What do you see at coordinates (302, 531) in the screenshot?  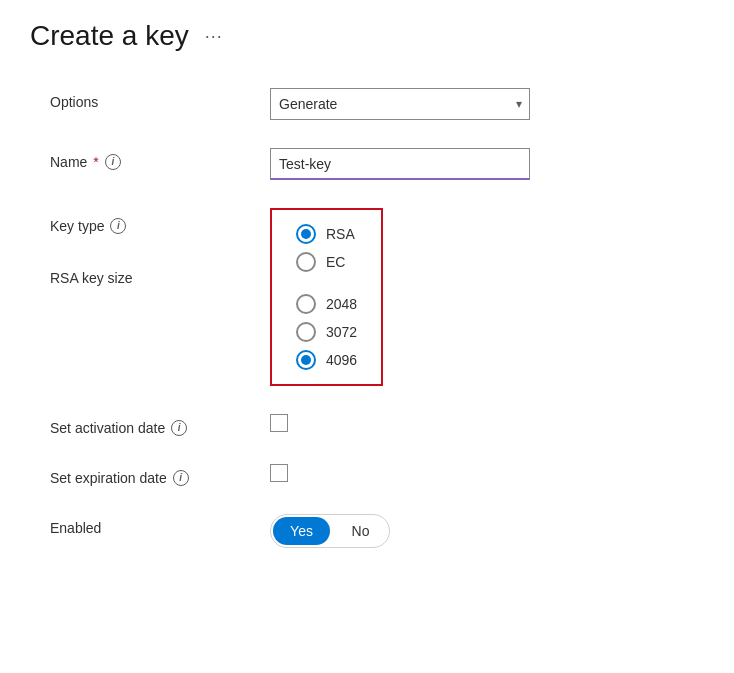 I see `toggle-yes: Yes` at bounding box center [302, 531].